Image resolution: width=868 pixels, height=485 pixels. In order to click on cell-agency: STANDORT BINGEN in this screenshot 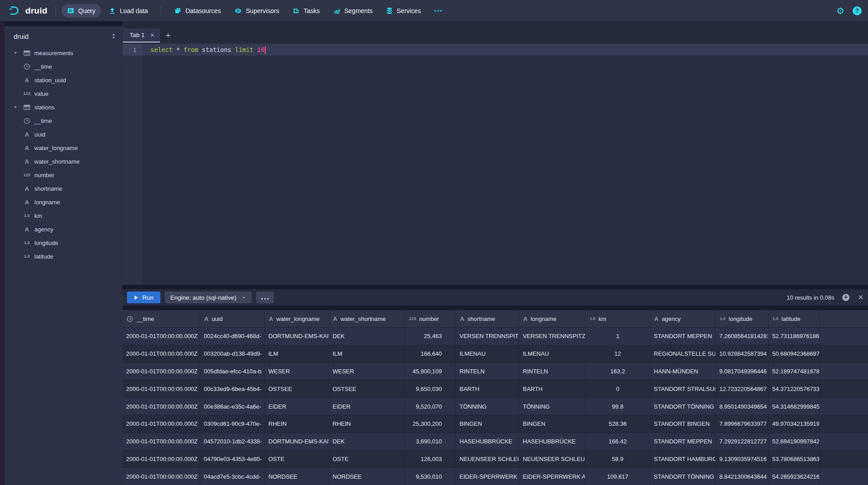, I will do `click(683, 424)`.